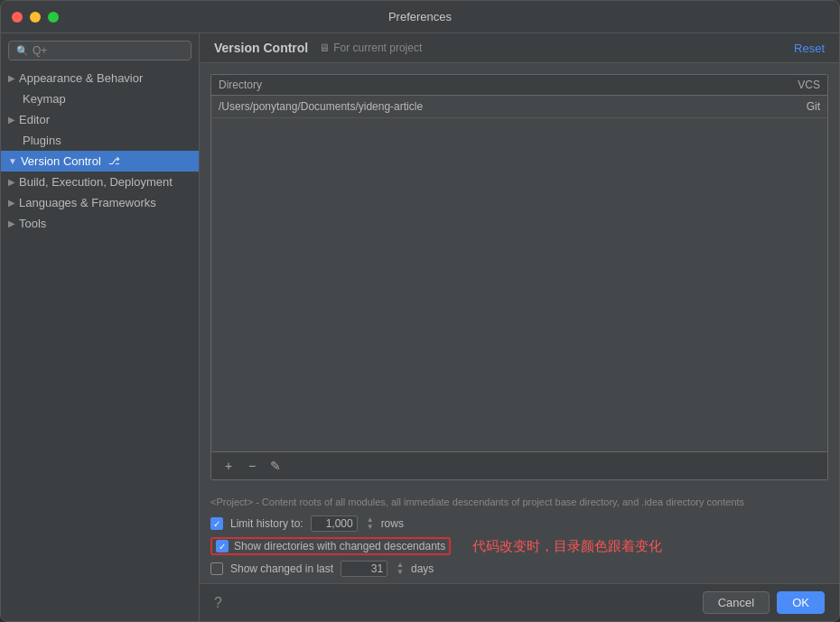 This screenshot has height=622, width=840. I want to click on ok-button: OK, so click(800, 603).